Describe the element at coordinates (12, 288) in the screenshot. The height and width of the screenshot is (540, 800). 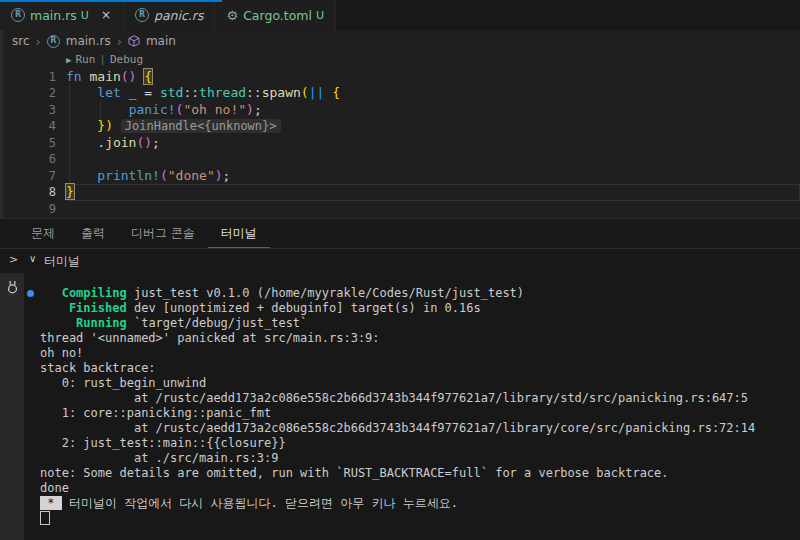
I see `plug-icon` at that location.